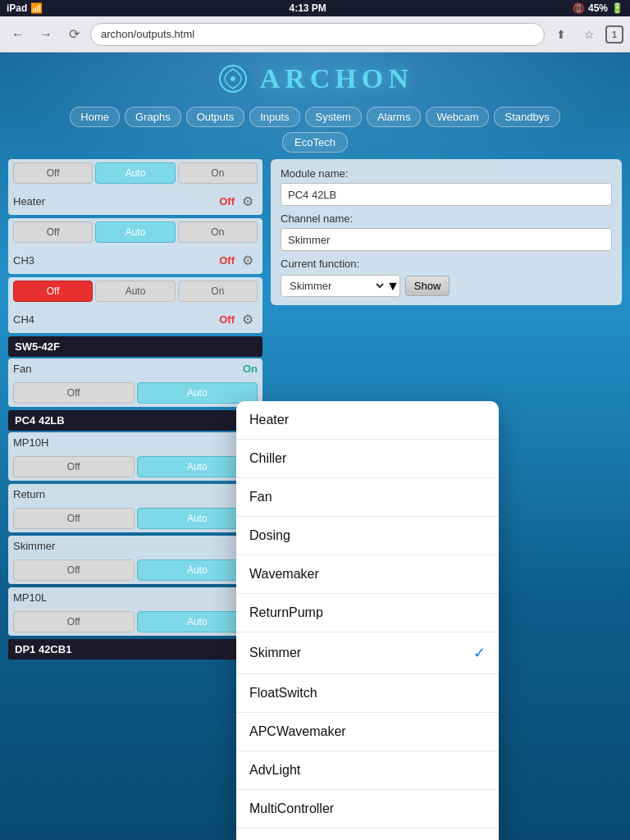 The image size is (630, 840). I want to click on returnpump-option-label: ReturnPump, so click(286, 613).